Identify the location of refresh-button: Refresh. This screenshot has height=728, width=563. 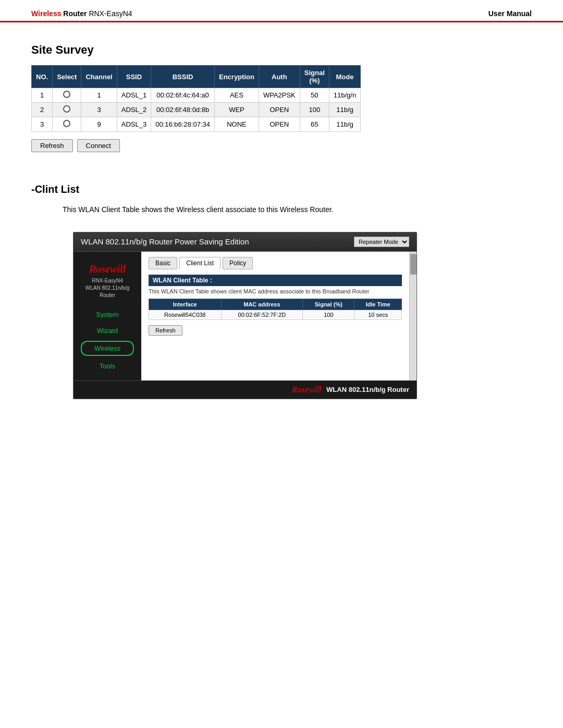
(52, 146).